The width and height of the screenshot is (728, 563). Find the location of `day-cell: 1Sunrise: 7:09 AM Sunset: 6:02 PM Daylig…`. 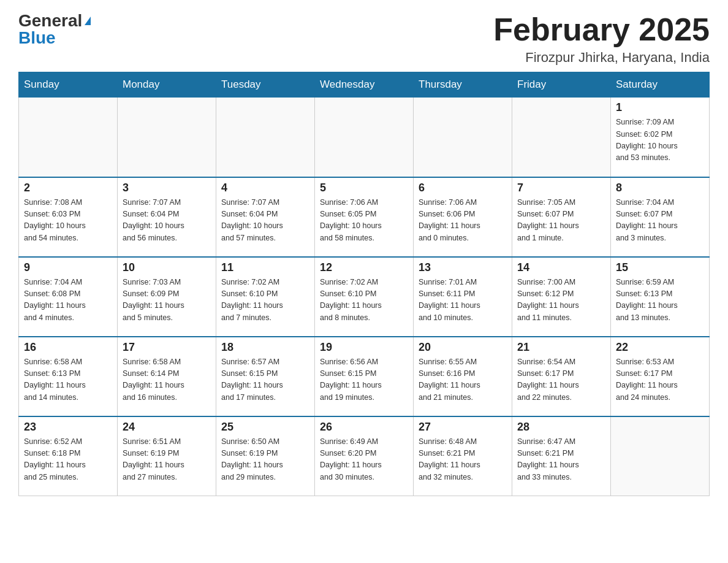

day-cell: 1Sunrise: 7:09 AM Sunset: 6:02 PM Daylig… is located at coordinates (661, 137).